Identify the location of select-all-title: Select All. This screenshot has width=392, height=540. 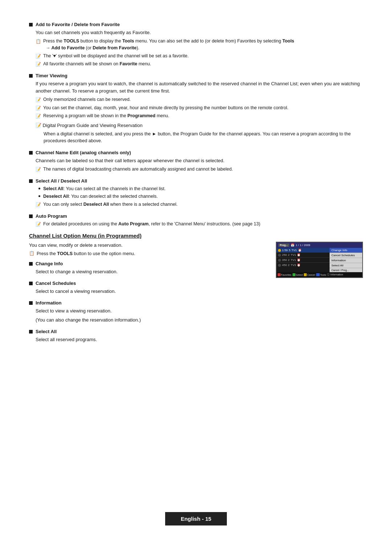
(46, 332).